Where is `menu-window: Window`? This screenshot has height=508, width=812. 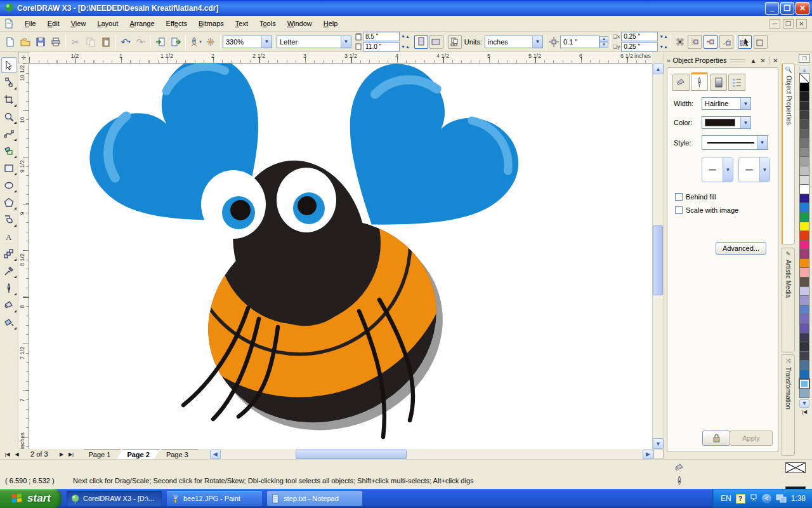
menu-window: Window is located at coordinates (299, 23).